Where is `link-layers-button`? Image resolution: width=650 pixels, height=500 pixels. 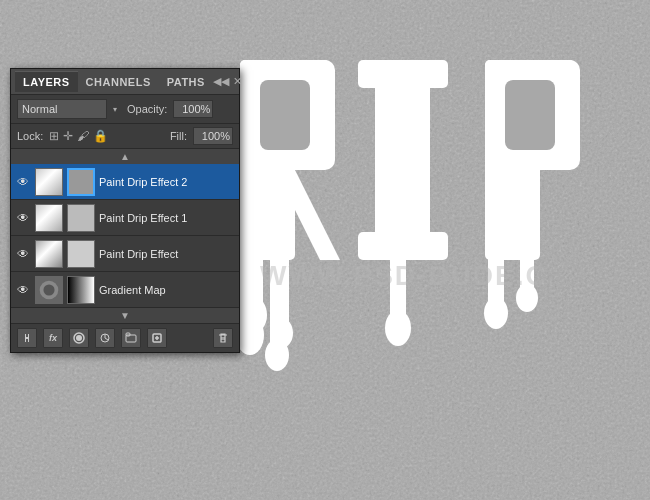 link-layers-button is located at coordinates (27, 338).